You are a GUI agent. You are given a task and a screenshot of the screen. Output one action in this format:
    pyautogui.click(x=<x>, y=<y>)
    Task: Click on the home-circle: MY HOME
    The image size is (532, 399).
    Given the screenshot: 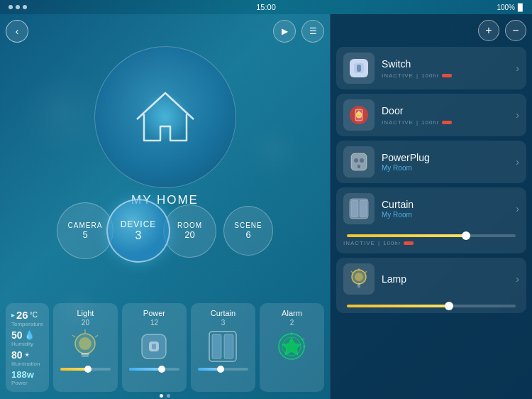 What is the action you would take?
    pyautogui.click(x=165, y=117)
    